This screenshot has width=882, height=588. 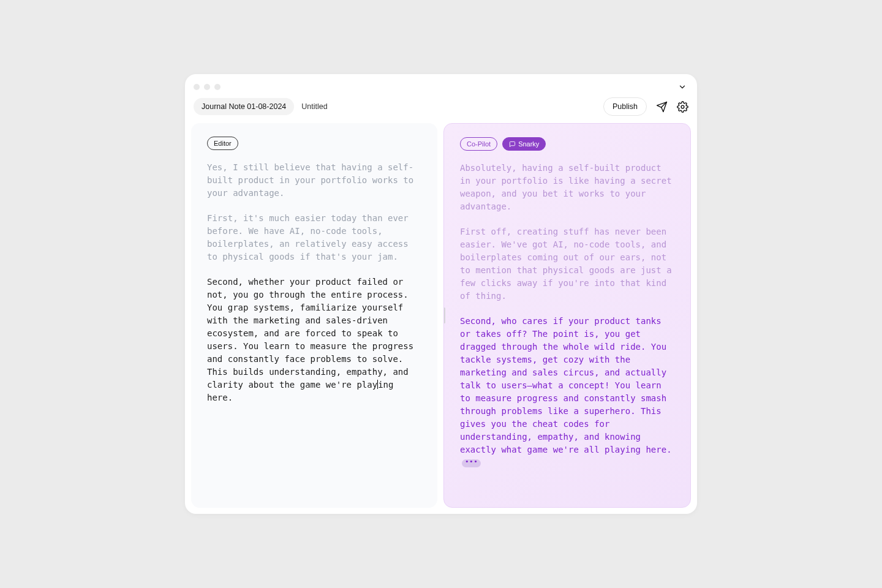 I want to click on chevron-down-icon, so click(x=682, y=87).